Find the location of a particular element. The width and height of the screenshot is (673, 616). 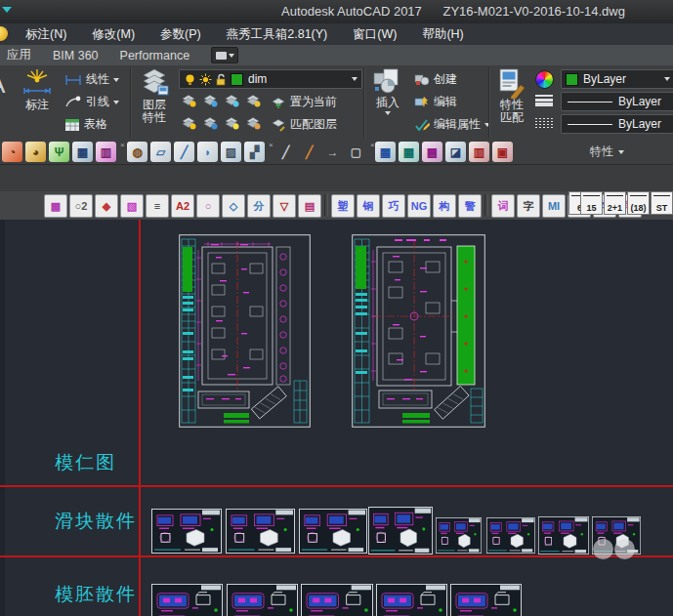

layer-unisolate-icon is located at coordinates (211, 123).